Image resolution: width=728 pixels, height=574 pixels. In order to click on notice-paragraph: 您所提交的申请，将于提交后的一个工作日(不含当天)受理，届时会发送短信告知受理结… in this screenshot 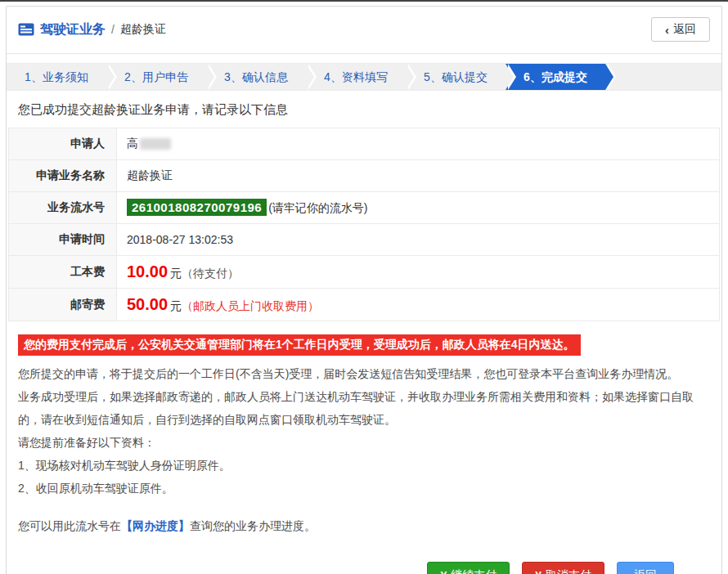, I will do `click(364, 374)`.